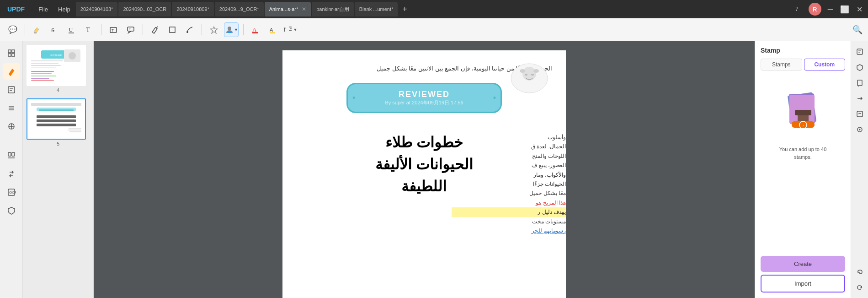 This screenshot has height=298, width=868. Describe the element at coordinates (859, 9) in the screenshot. I see `close-button: ✕` at that location.